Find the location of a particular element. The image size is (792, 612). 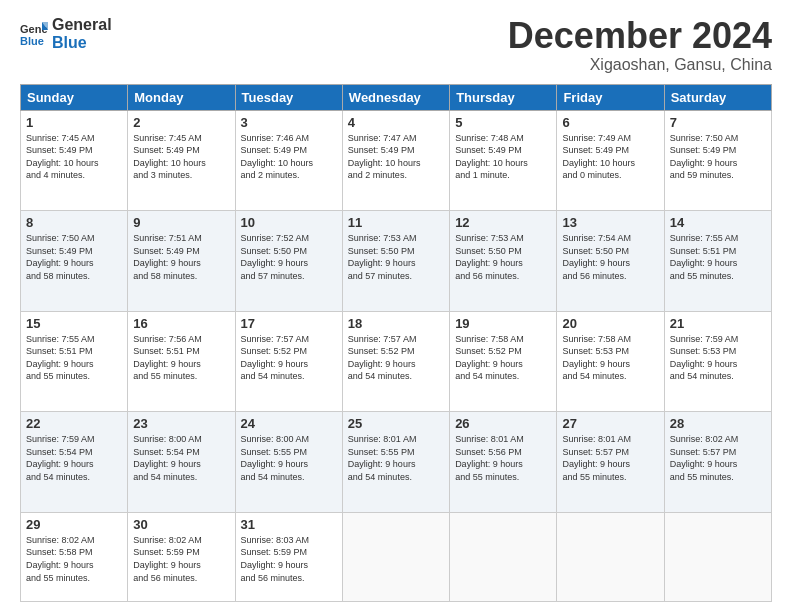

day-info: Sunrise: 7:46 AM Sunset: 5:49 PM Dayligh… is located at coordinates (289, 157).